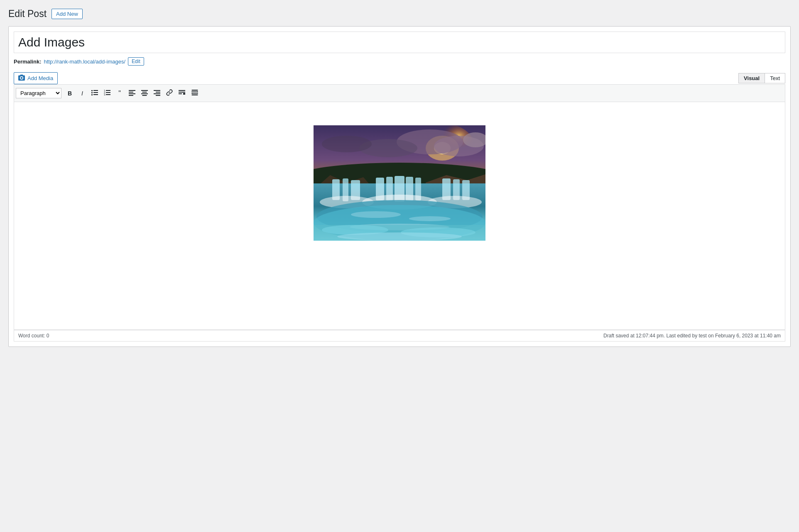 The width and height of the screenshot is (799, 532). Describe the element at coordinates (70, 93) in the screenshot. I see `bold-icon: B` at that location.